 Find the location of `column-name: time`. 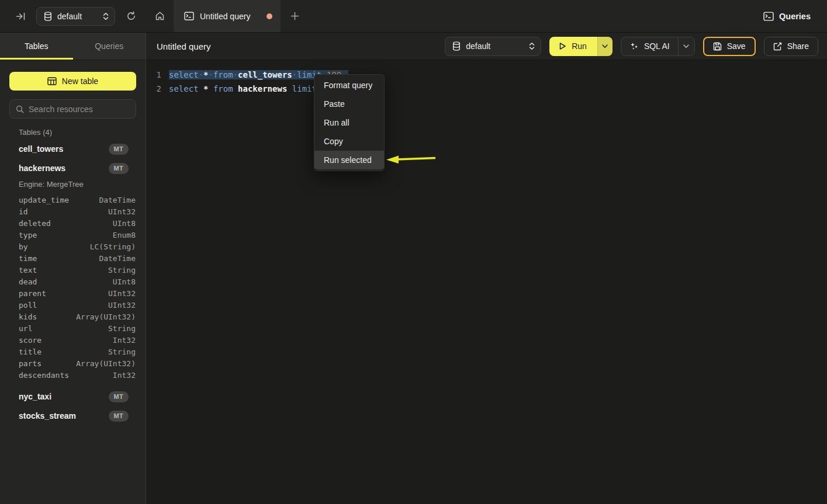

column-name: time is located at coordinates (58, 258).